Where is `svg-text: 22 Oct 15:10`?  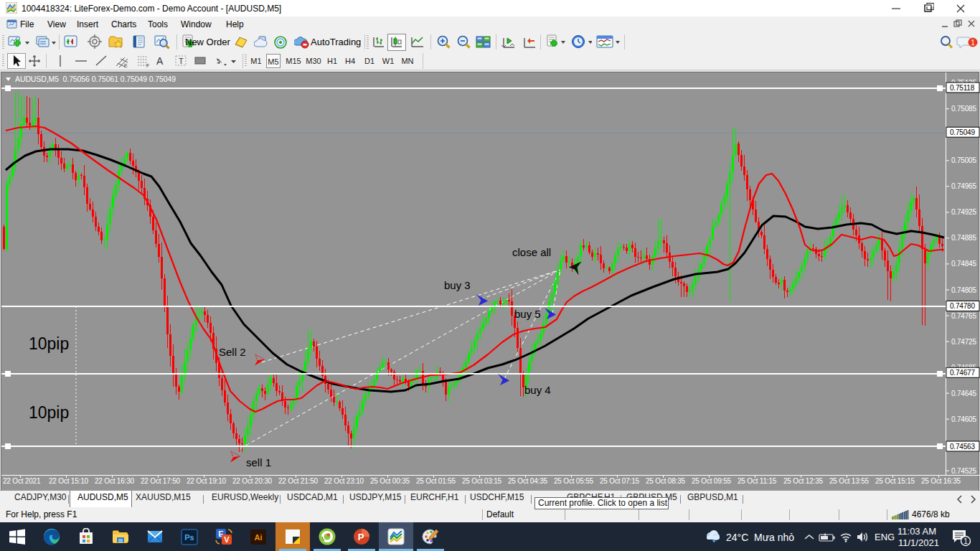
svg-text: 22 Oct 15:10 is located at coordinates (69, 481).